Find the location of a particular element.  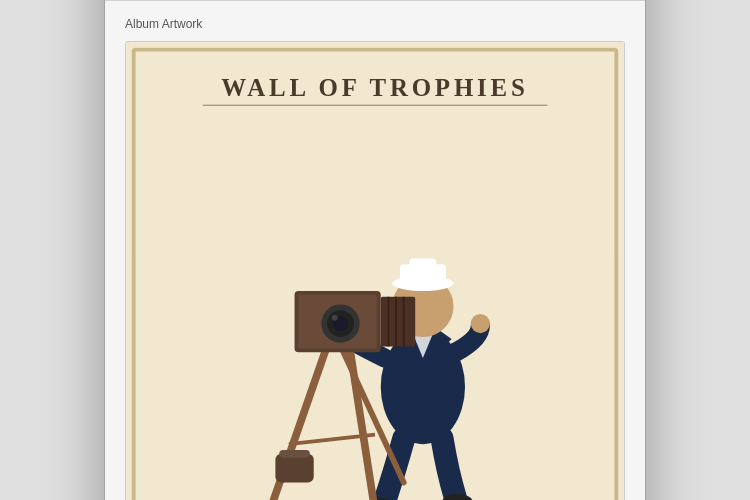

section-label: Album Artwork is located at coordinates (375, 24).